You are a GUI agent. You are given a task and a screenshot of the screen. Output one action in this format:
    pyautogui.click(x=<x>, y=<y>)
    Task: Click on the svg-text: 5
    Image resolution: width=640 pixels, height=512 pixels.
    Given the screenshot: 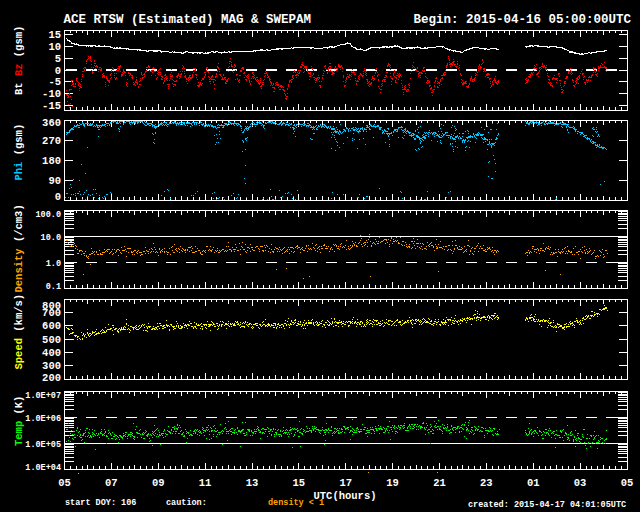 What is the action you would take?
    pyautogui.click(x=58, y=59)
    